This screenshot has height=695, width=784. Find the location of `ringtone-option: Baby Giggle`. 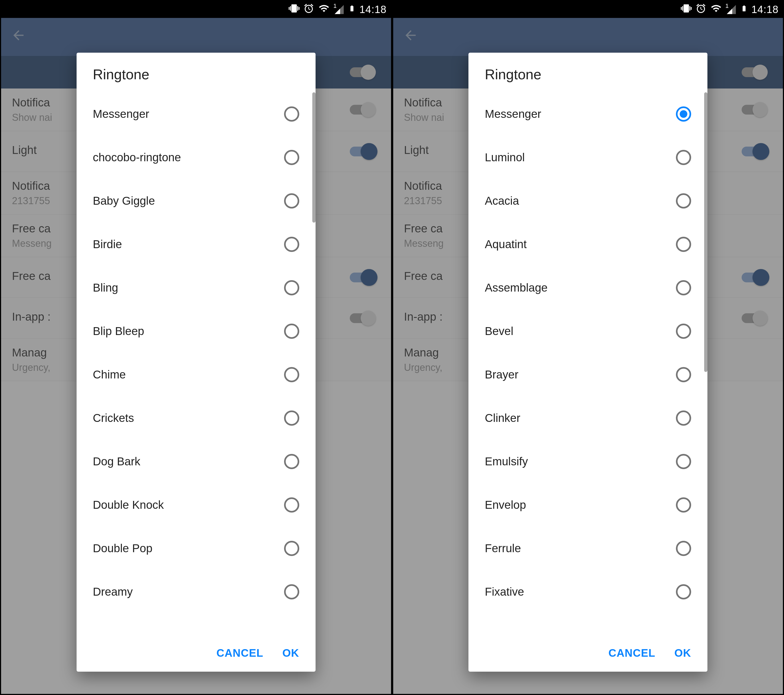

ringtone-option: Baby Giggle is located at coordinates (196, 201).